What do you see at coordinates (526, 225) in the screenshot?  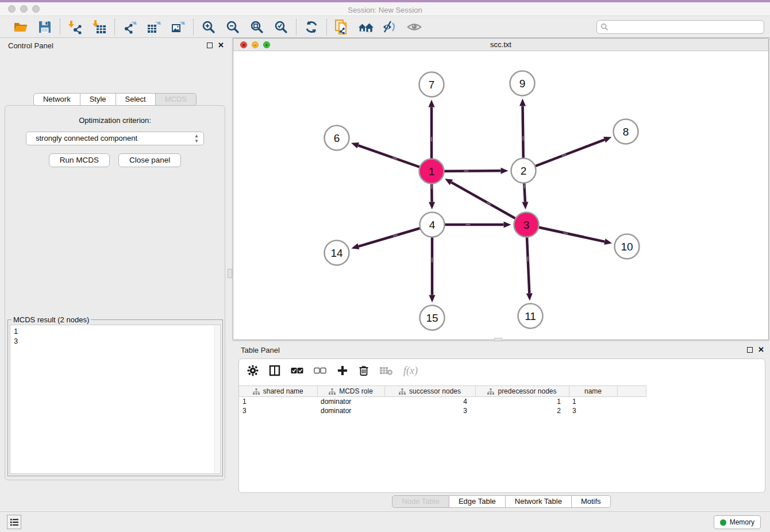 I see `graph-node-3: 3` at bounding box center [526, 225].